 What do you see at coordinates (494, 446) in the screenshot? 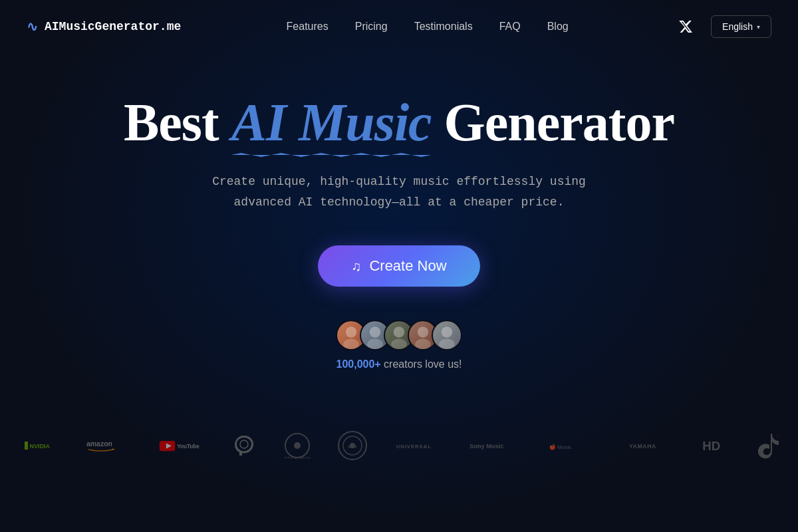
I see `logo-sony: Sony Music` at bounding box center [494, 446].